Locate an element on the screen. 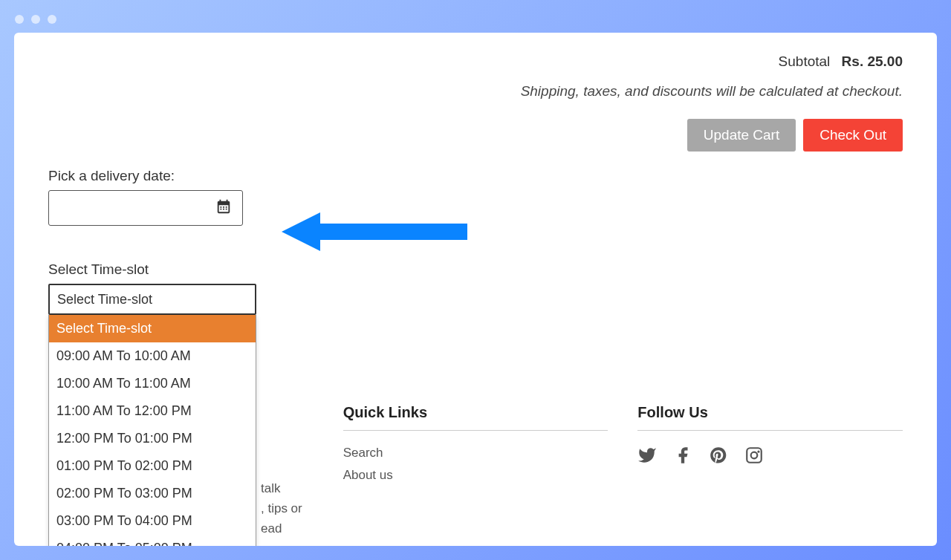  twitter-icon is located at coordinates (647, 457).